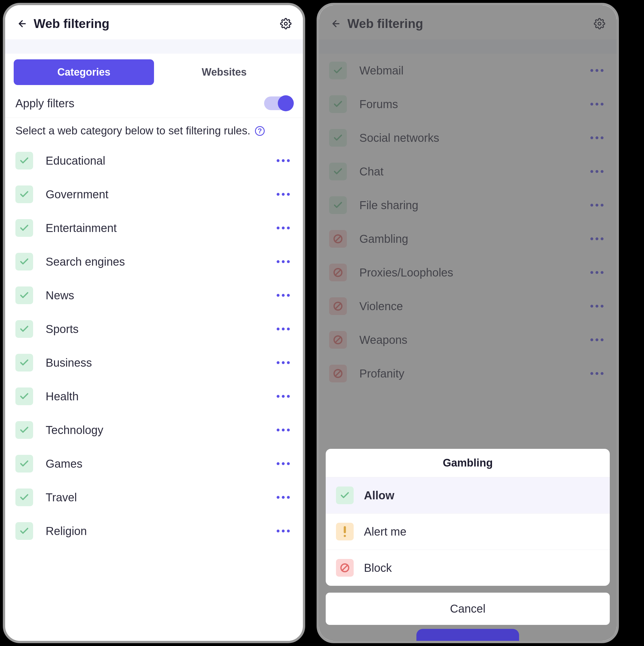  I want to click on category-label: News, so click(154, 296).